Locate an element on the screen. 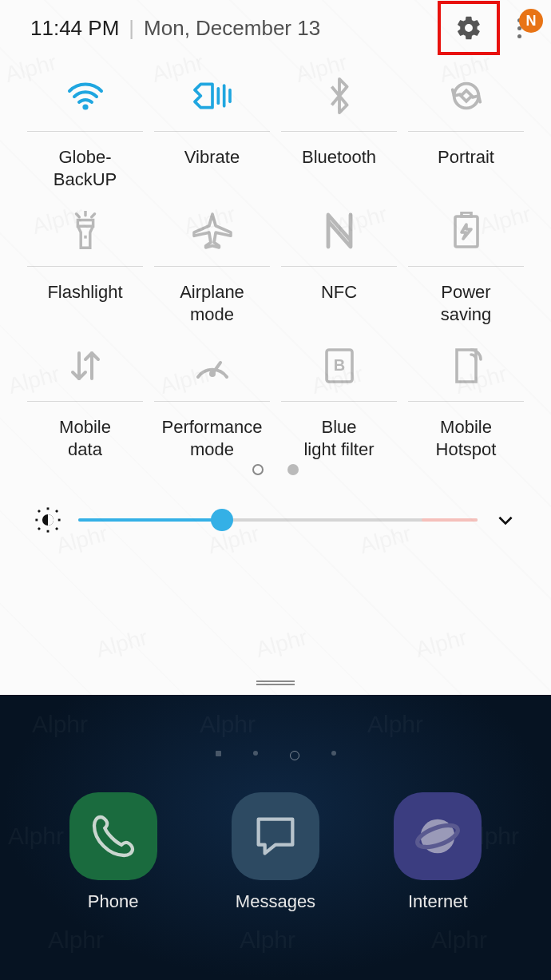 This screenshot has height=980, width=551. tile-blue-light: B Bluelight filter is located at coordinates (339, 401).